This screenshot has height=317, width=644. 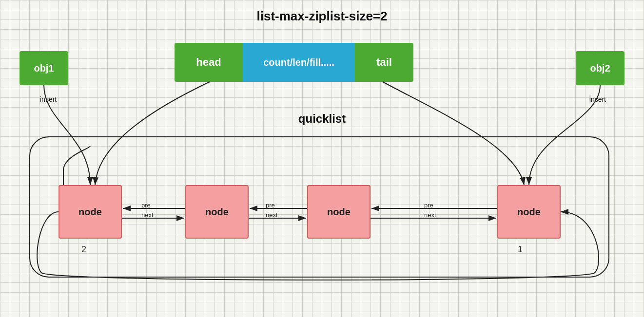 I want to click on insert-left-label: insert, so click(x=48, y=99).